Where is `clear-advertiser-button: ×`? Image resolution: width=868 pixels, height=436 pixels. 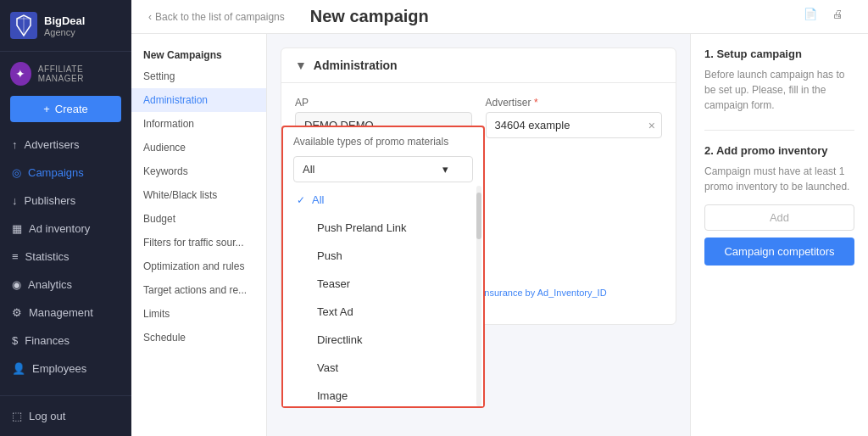
clear-advertiser-button: × is located at coordinates (652, 126).